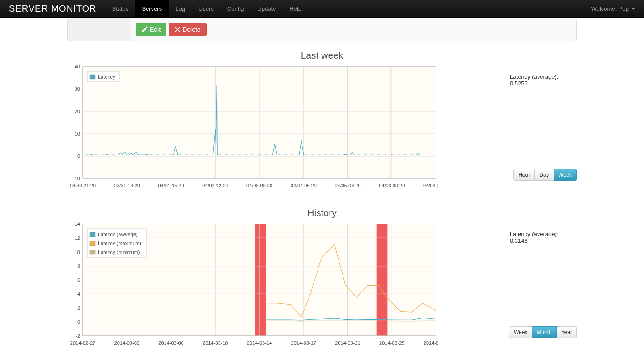  I want to click on nav-item-log: Log, so click(180, 9).